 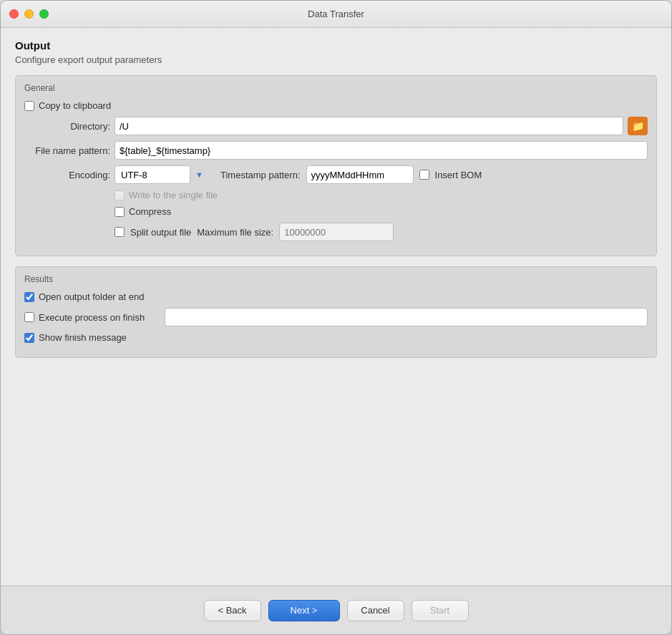 What do you see at coordinates (336, 317) in the screenshot?
I see `execute-row: Execute process on finish` at bounding box center [336, 317].